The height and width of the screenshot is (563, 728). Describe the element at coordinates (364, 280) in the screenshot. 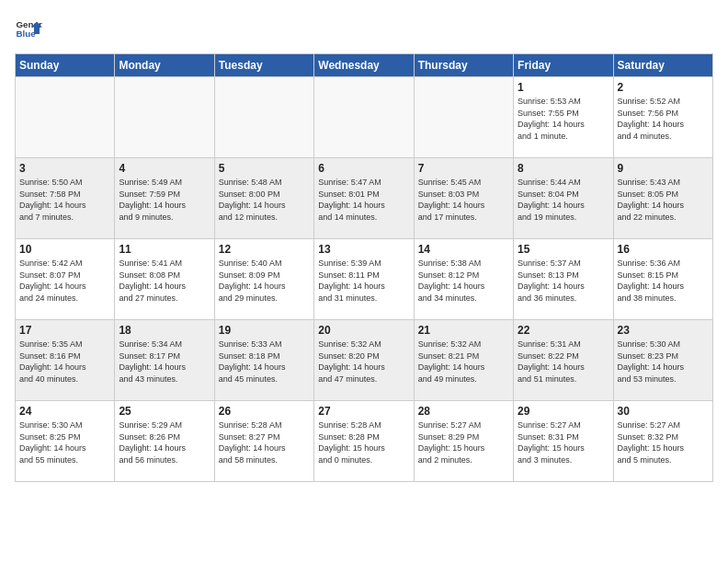

I see `calendar-cell: 13Sunrise: 5:39 AM Sunset: 8:11 PM Dayli…` at that location.